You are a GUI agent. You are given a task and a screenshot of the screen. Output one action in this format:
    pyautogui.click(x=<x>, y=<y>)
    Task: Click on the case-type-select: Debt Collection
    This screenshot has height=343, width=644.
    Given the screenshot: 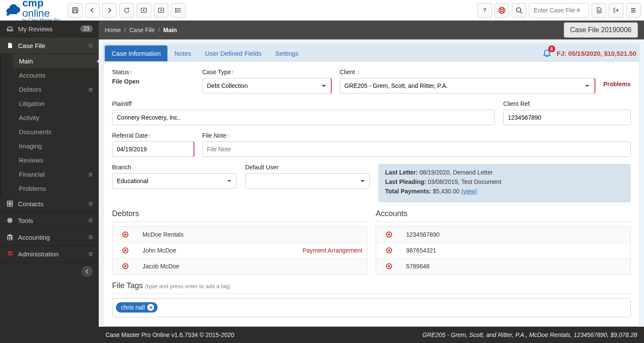 What is the action you would take?
    pyautogui.click(x=267, y=86)
    